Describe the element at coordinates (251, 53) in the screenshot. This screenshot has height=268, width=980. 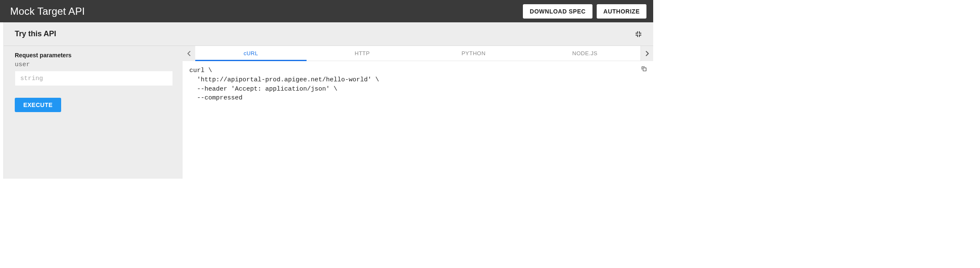
I see `tab-curl: cURL` at that location.